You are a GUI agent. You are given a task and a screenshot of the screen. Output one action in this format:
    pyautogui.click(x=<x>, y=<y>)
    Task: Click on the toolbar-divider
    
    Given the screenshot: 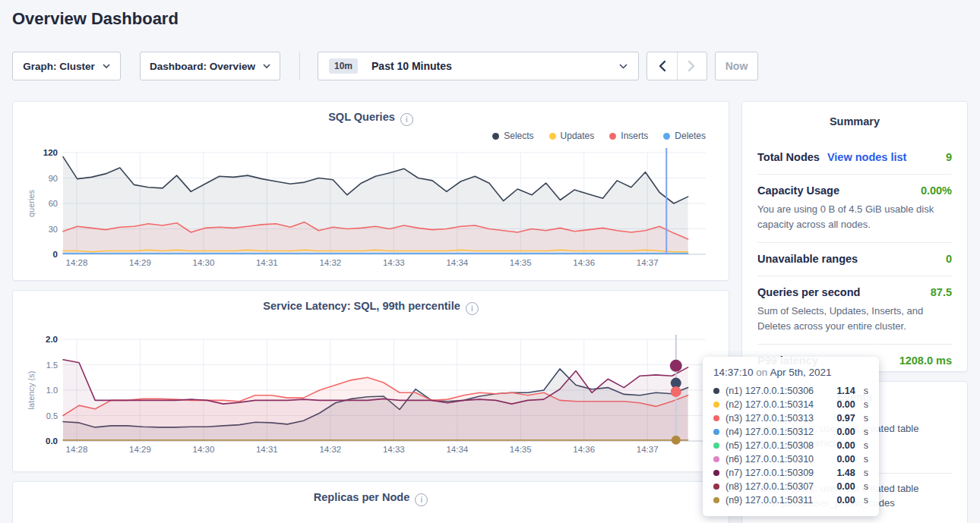 What is the action you would take?
    pyautogui.click(x=299, y=66)
    